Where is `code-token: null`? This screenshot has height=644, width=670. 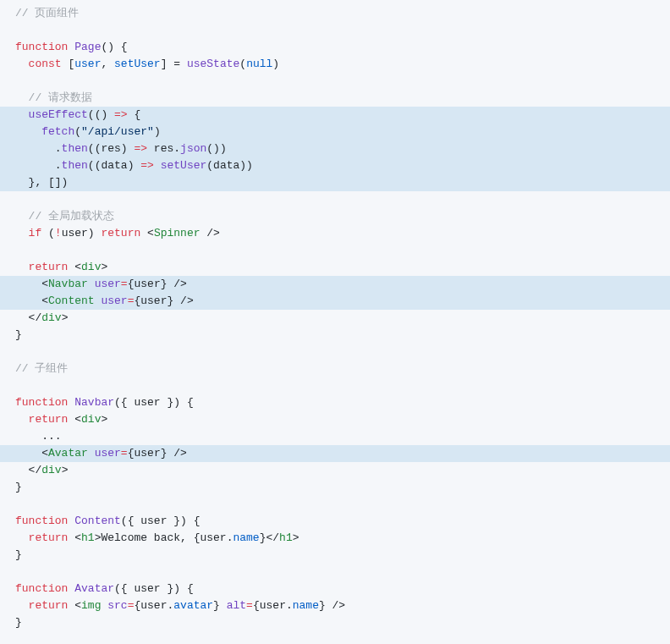
code-token: null is located at coordinates (259, 64).